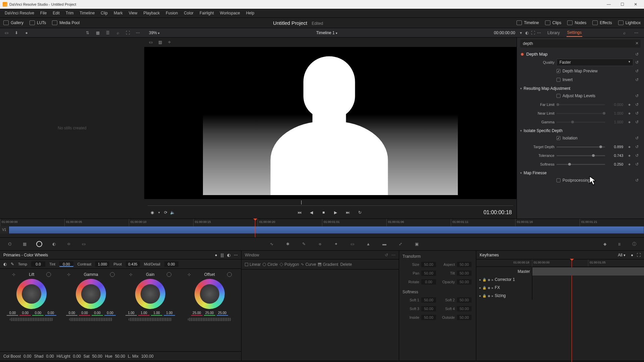 This screenshot has height=362, width=644. Describe the element at coordinates (309, 264) in the screenshot. I see `curve-shape-button: ∿Curve` at that location.